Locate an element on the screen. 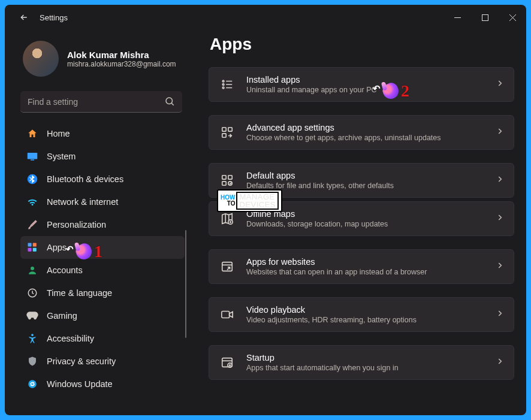 The image size is (531, 420). tile-video-playback: Video playback Video adjustments, HDR st… is located at coordinates (361, 315).